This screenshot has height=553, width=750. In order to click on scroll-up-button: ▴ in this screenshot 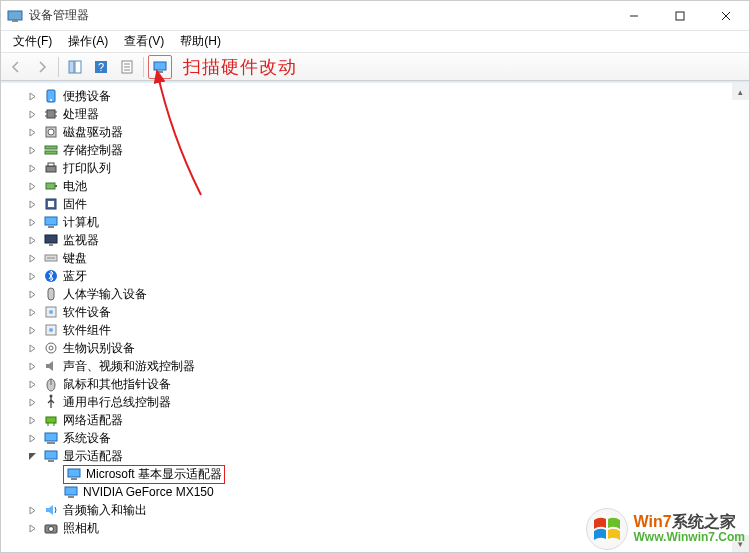, I will do `click(740, 92)`.